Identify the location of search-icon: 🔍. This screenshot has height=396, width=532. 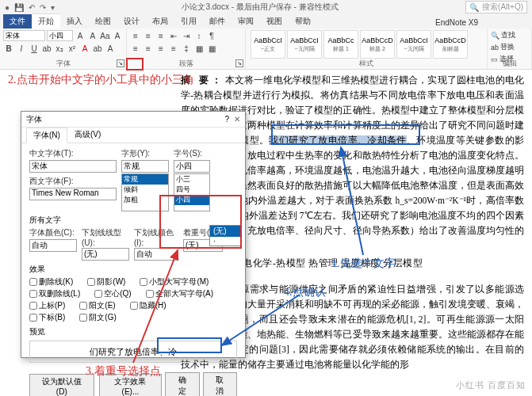
(474, 8).